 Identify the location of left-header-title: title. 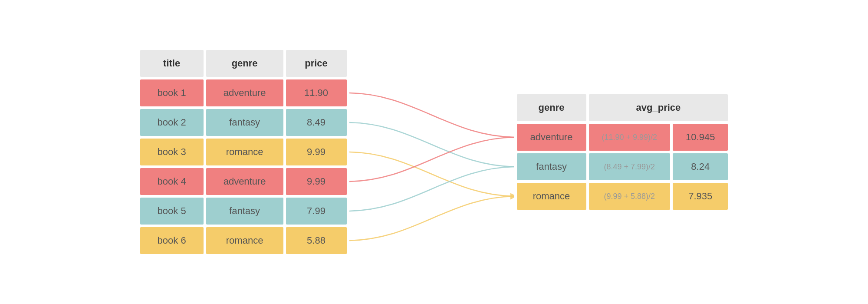
(172, 63).